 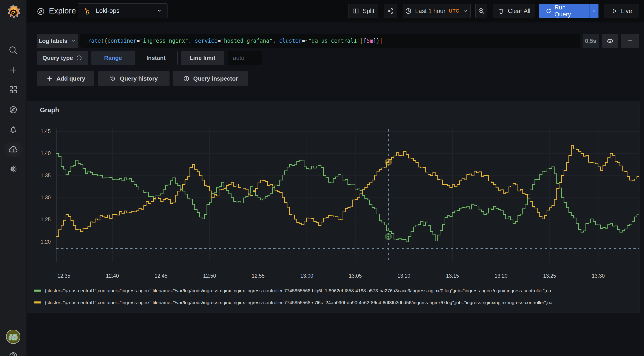 I want to click on grafana-logo, so click(x=13, y=12).